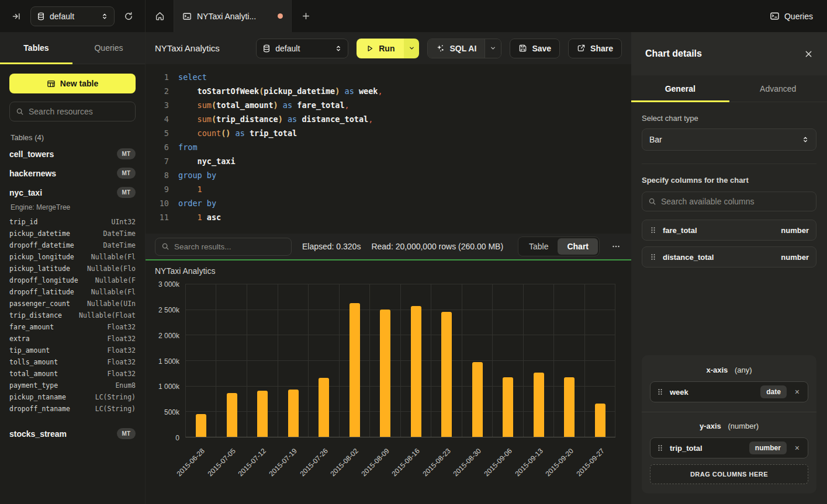 This screenshot has height=504, width=827. Describe the element at coordinates (393, 77) in the screenshot. I see `code-line: 1select` at that location.